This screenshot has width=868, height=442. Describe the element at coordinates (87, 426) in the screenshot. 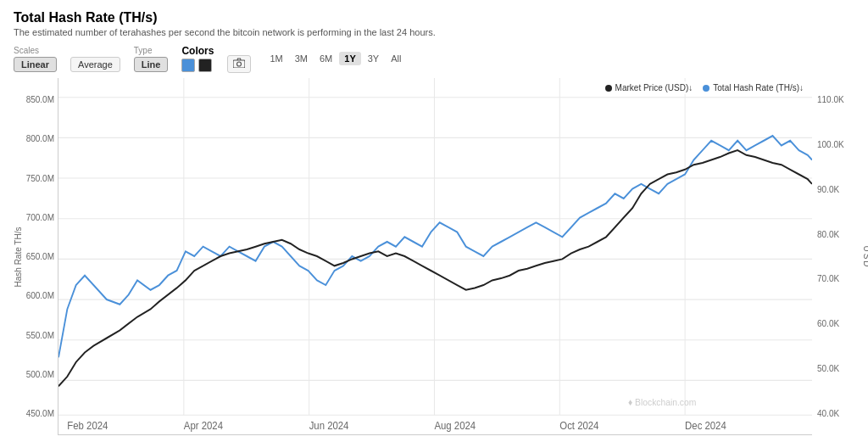

I see `svg-text: Feb 2024` at that location.